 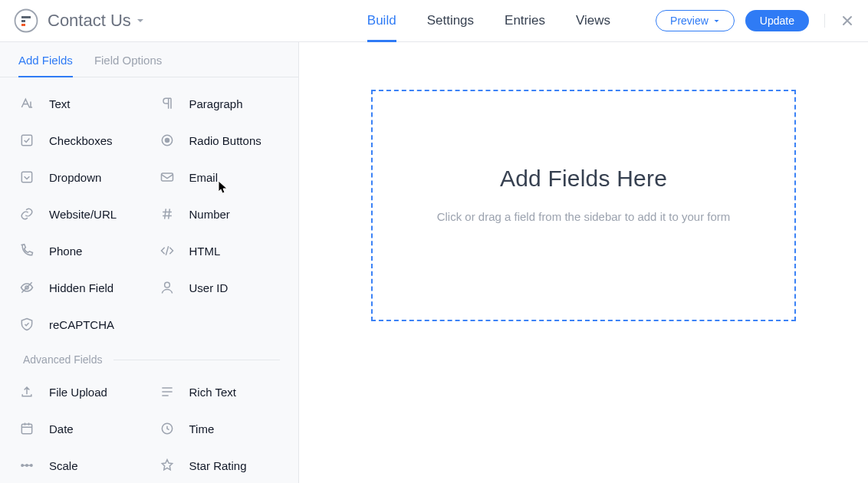 I want to click on checkbox-icon, so click(x=27, y=140).